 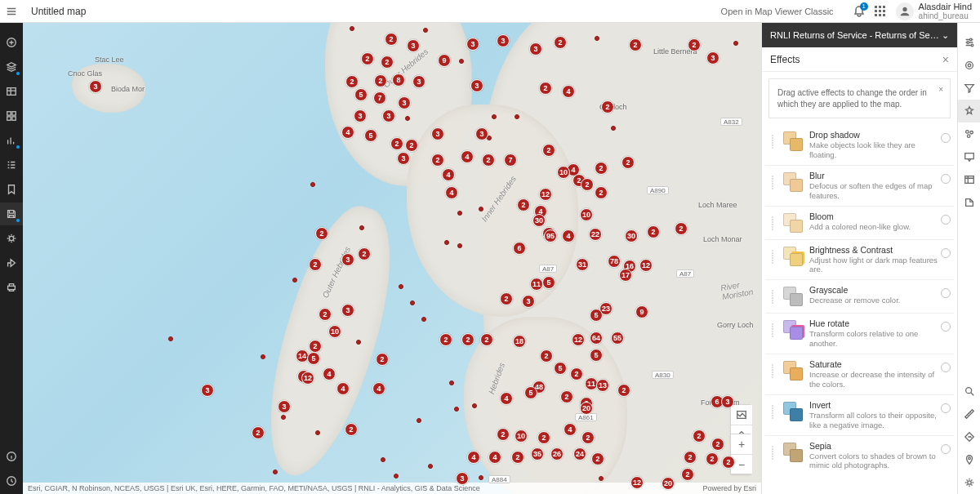 What do you see at coordinates (510, 160) in the screenshot?
I see `cluster-marker: 7` at bounding box center [510, 160].